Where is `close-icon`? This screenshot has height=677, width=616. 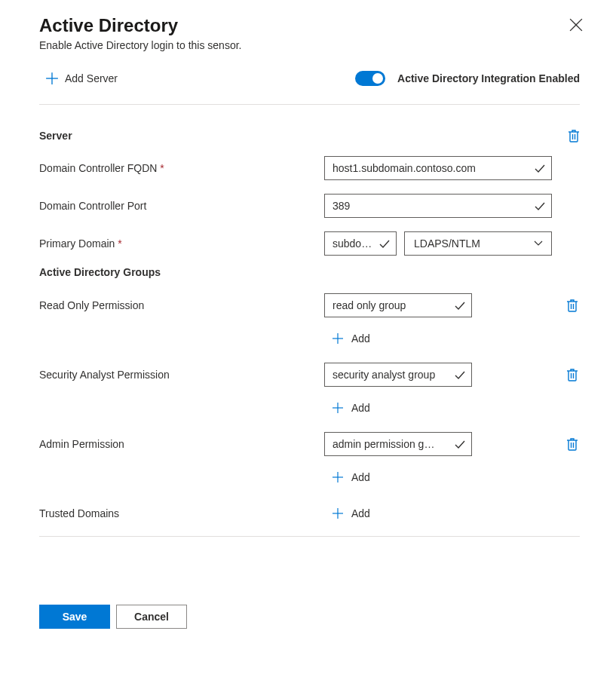
close-icon is located at coordinates (576, 25).